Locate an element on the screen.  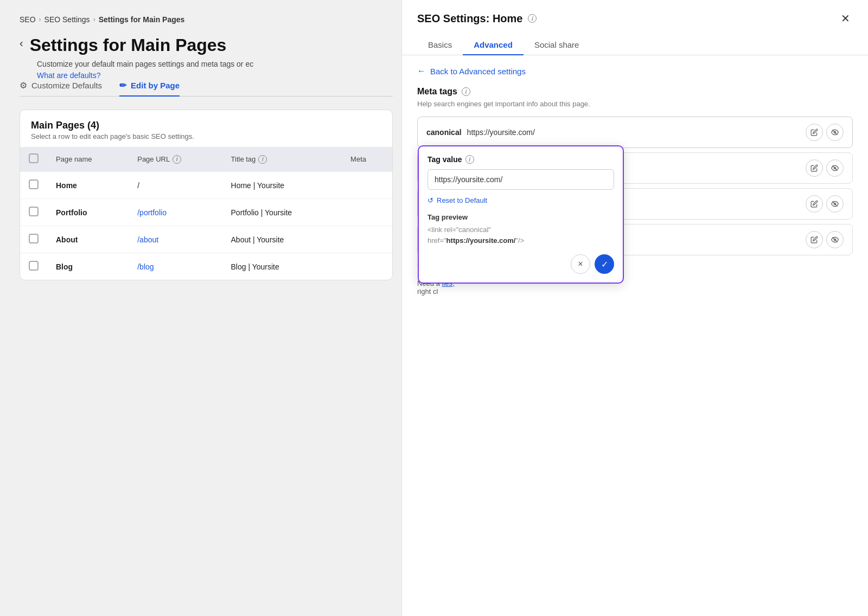
og-si-visibility-button is located at coordinates (835, 168).